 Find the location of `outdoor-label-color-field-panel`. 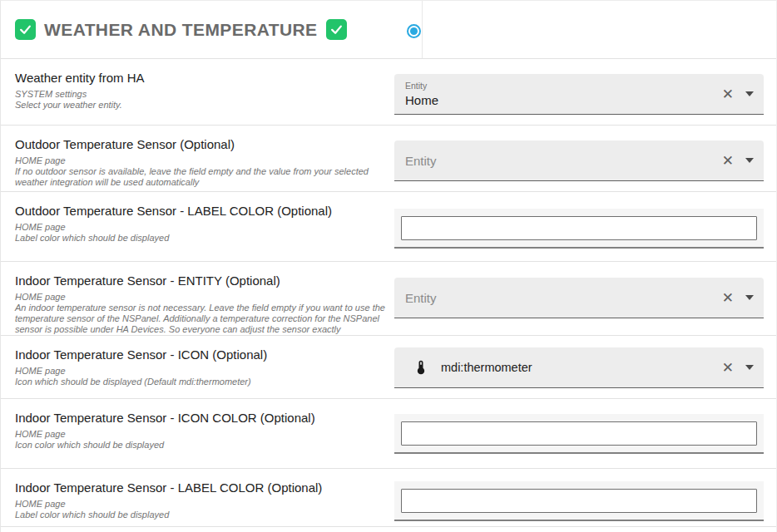

outdoor-label-color-field-panel is located at coordinates (579, 229).